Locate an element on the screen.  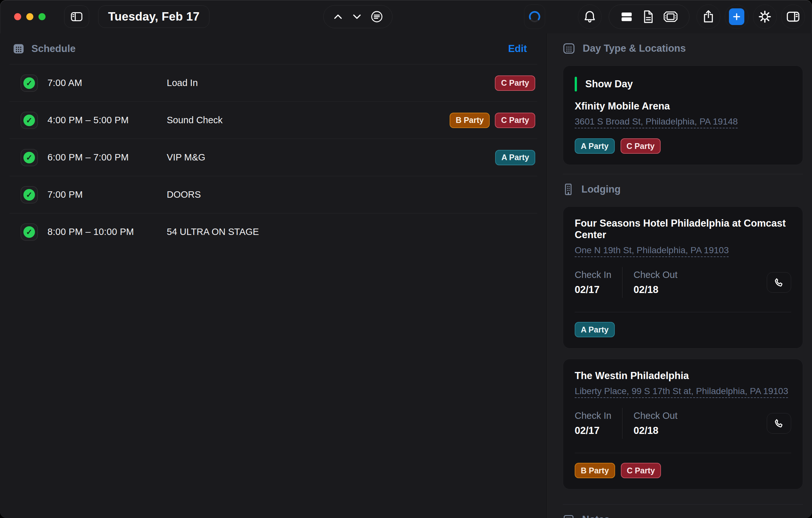
schedule-row: ✓ 4:00 PM – 5:00 PM Sound Check B Party … is located at coordinates (273, 120).